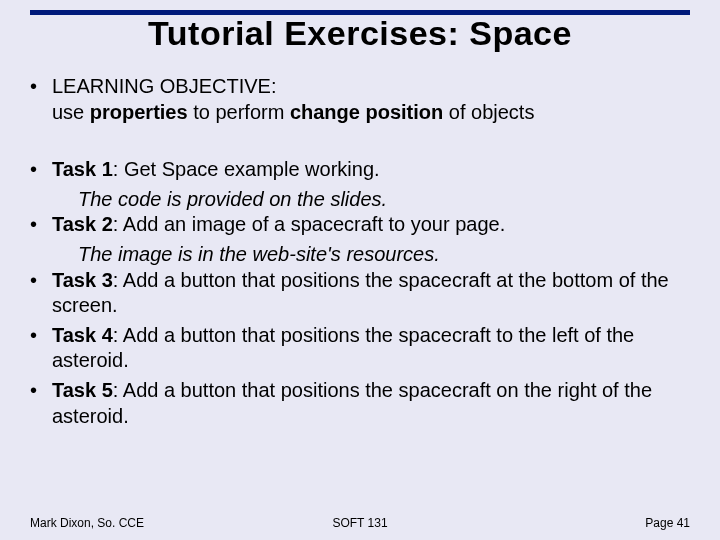 Image resolution: width=720 pixels, height=540 pixels. Describe the element at coordinates (371, 100) in the screenshot. I see `lo-text: LEARNING OBJECTIVE: use properties to pe…` at that location.